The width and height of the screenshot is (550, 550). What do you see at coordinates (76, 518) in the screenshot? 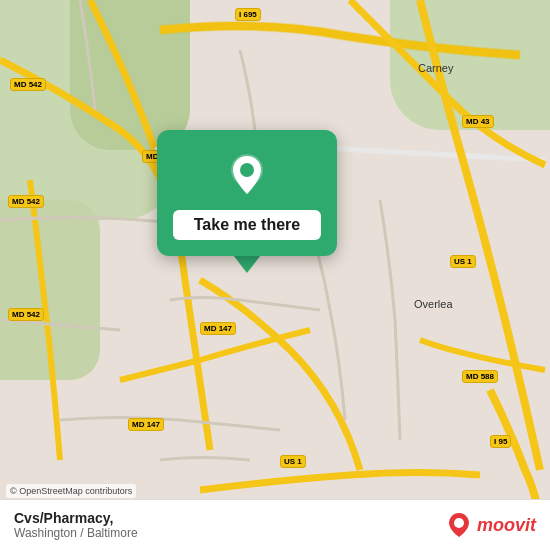
I see `place-name: Cvs/Pharmacy,` at bounding box center [76, 518].